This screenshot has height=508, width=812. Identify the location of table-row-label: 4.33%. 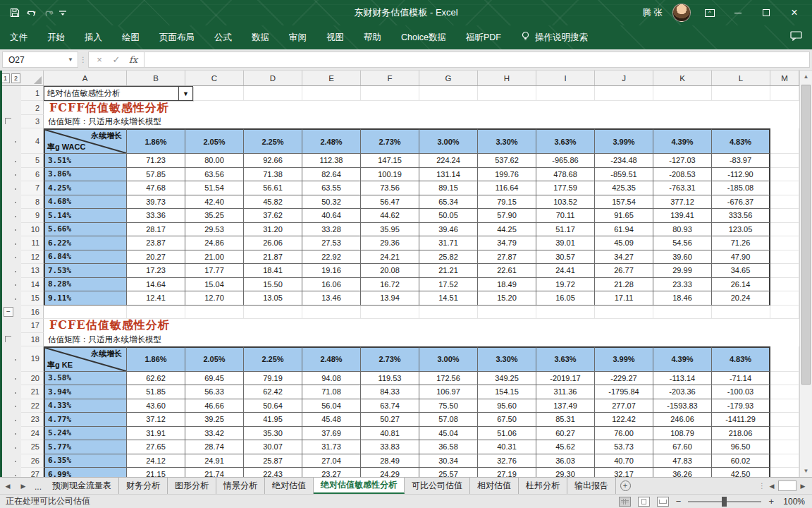
(85, 406).